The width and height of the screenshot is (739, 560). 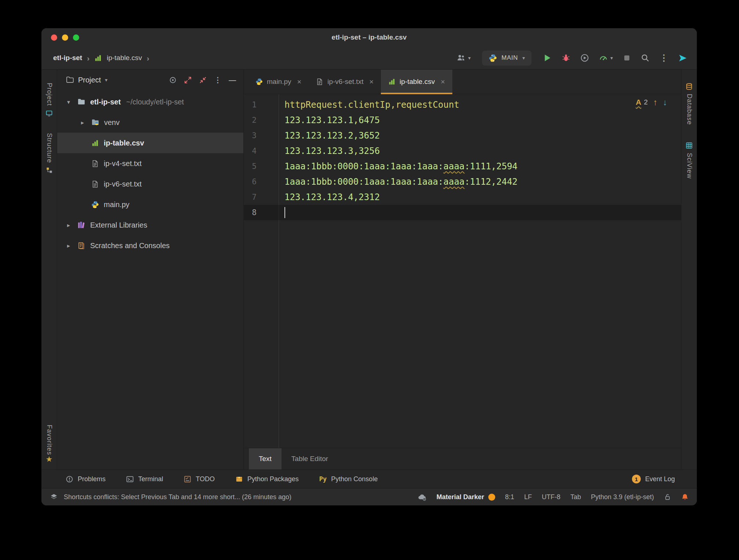 I want to click on encoding-widget: UTF-8, so click(x=551, y=497).